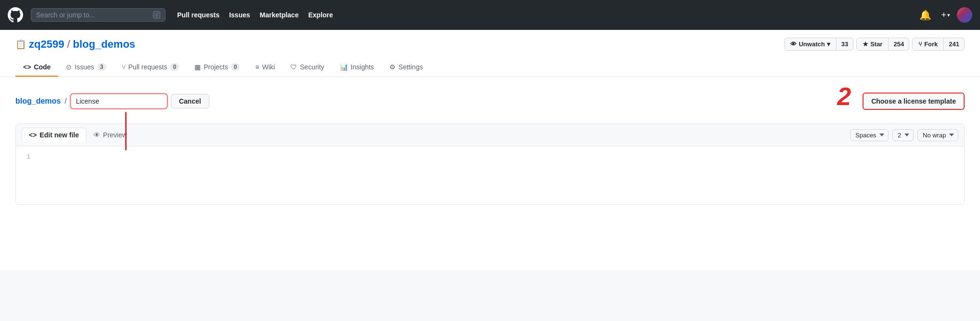  Describe the element at coordinates (33, 135) in the screenshot. I see `code-brackets-icon: <>` at that location.